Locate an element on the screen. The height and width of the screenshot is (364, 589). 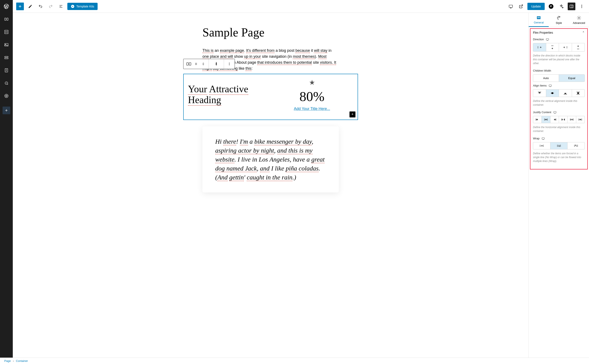
add-child-block-button: + is located at coordinates (352, 115).